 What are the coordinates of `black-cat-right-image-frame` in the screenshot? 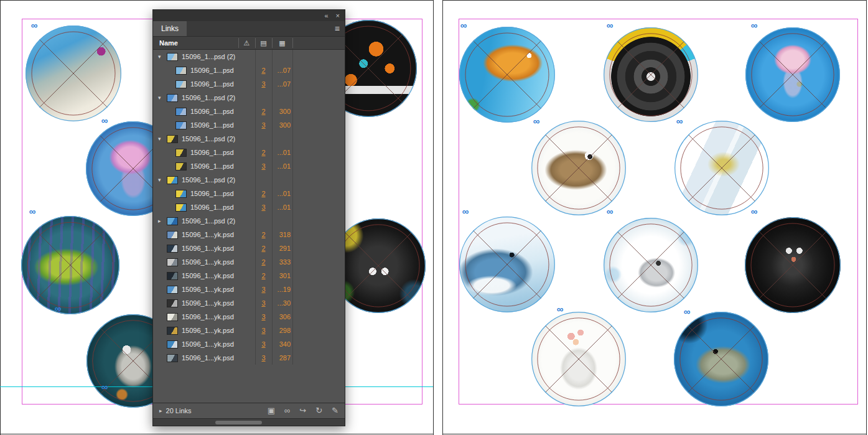 It's located at (793, 265).